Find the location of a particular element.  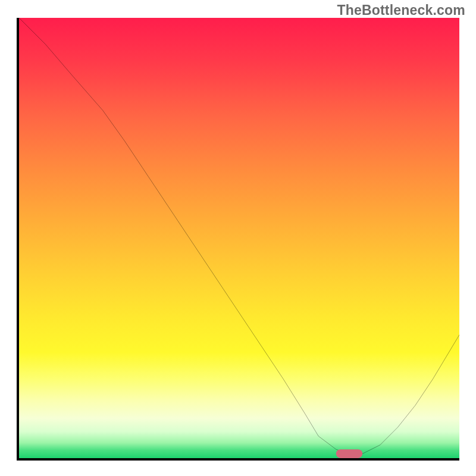

optimal-marker is located at coordinates (349, 453).